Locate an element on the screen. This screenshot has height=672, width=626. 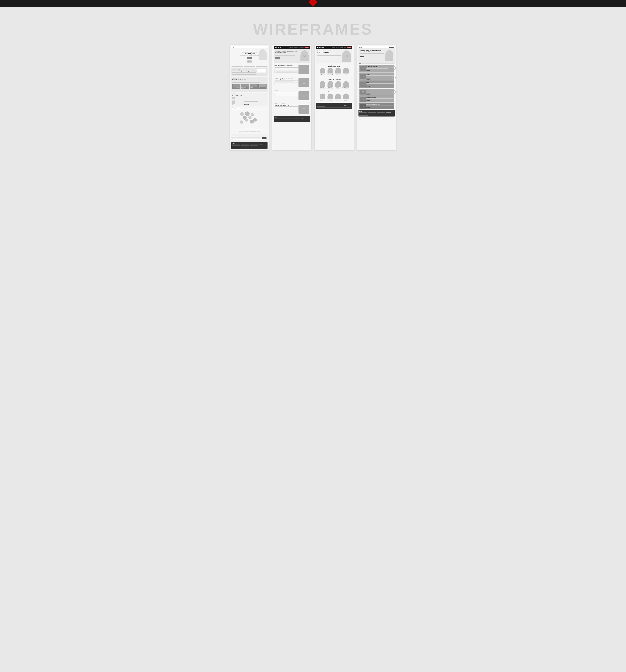
service-content-nhyre: Nhyre Get More is located at coordinates (380, 85).